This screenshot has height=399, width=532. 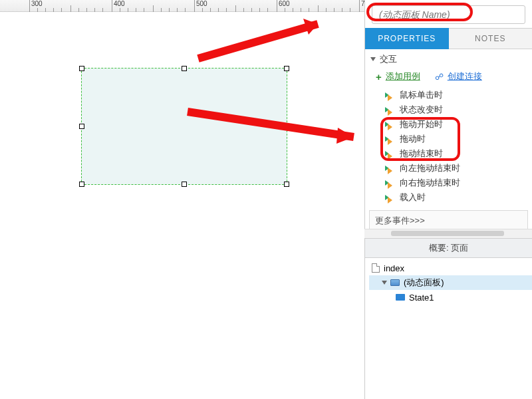 What do you see at coordinates (285, 4) in the screenshot?
I see `ruler-mark: 600` at bounding box center [285, 4].